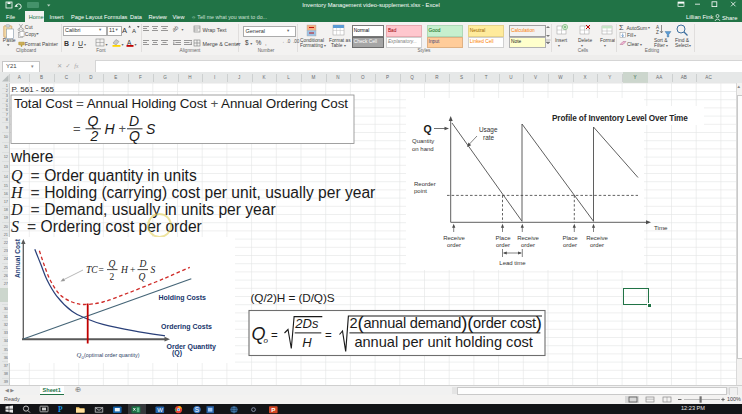 This screenshot has width=742, height=414. What do you see at coordinates (444, 342) in the screenshot?
I see `svg-text: annual per unit holding cost` at bounding box center [444, 342].